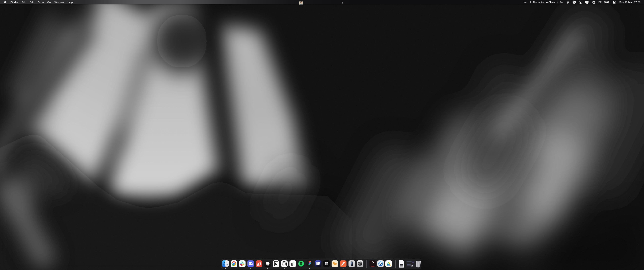 This screenshot has height=270, width=644. What do you see at coordinates (285, 264) in the screenshot?
I see `svg-text: 10` at bounding box center [285, 264].